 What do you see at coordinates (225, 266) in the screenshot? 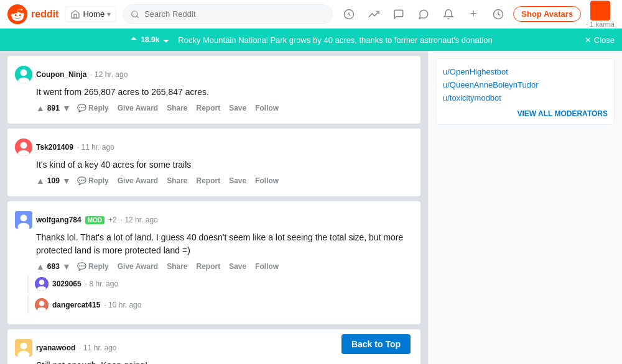
I see `comment-actions: ▲ 683 ▼ 💬 Reply Give Award Share Report …` at bounding box center [225, 266].